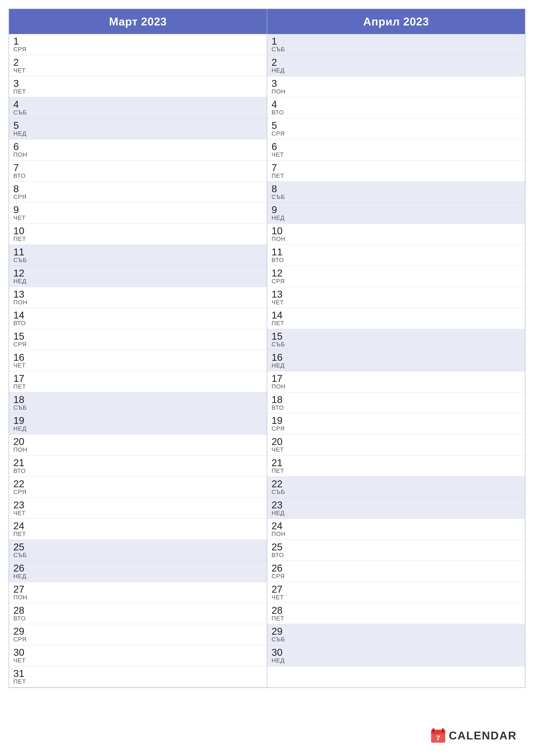  What do you see at coordinates (138, 192) in the screenshot?
I see `day-row: 8СРЯ` at bounding box center [138, 192].